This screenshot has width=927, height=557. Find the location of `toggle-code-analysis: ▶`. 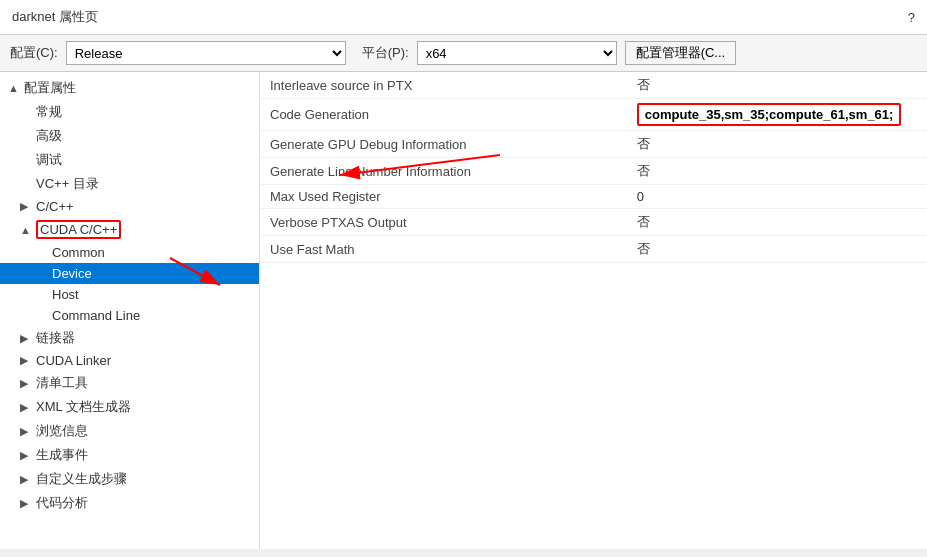

toggle-code-analysis: ▶ is located at coordinates (26, 504).